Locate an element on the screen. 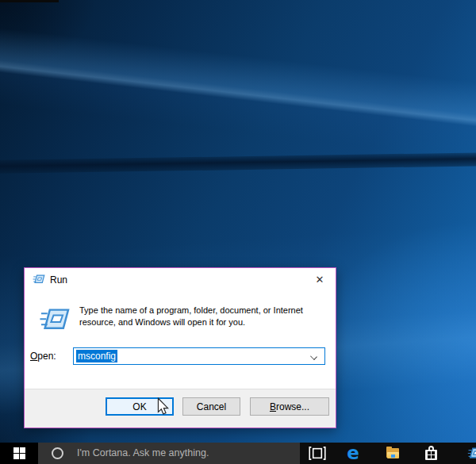 The height and width of the screenshot is (464, 476). dialog-message: Type the name of a program, folder, docu… is located at coordinates (205, 316).